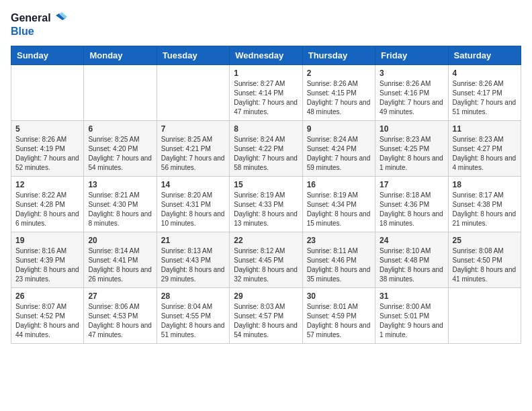  What do you see at coordinates (120, 129) in the screenshot?
I see `day-number: 6` at bounding box center [120, 129].